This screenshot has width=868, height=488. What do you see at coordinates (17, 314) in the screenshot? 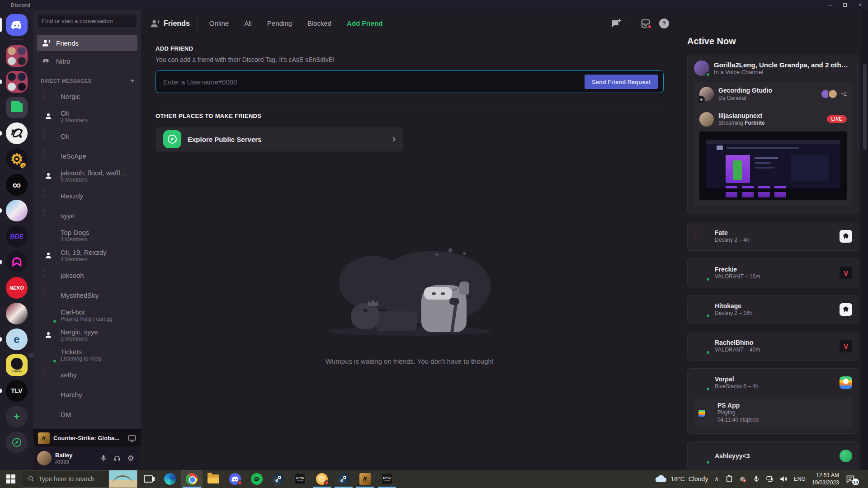
I see `server-server-sailor` at bounding box center [17, 314].